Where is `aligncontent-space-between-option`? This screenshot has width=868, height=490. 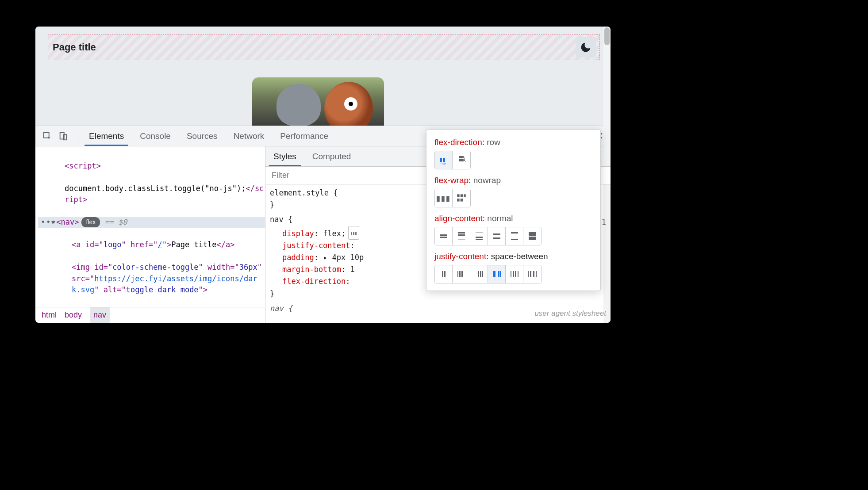
aligncontent-space-between-option is located at coordinates (515, 236).